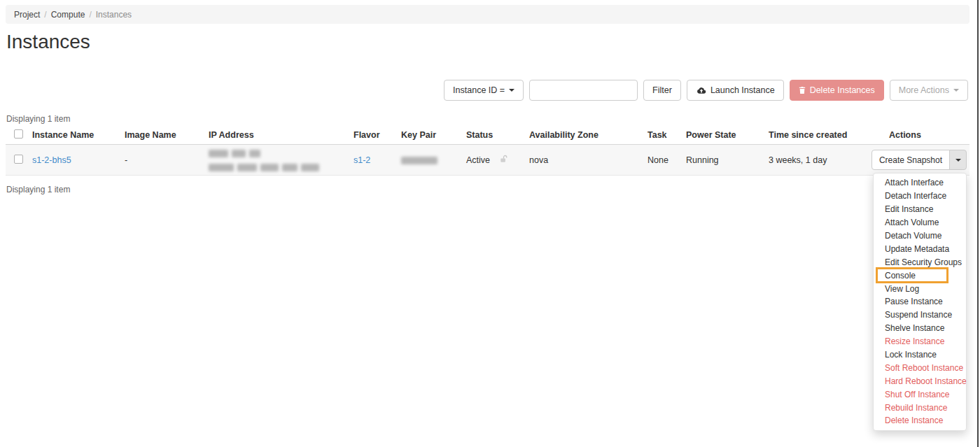 This screenshot has width=980, height=447. What do you see at coordinates (584, 90) in the screenshot?
I see `filter-input` at bounding box center [584, 90].